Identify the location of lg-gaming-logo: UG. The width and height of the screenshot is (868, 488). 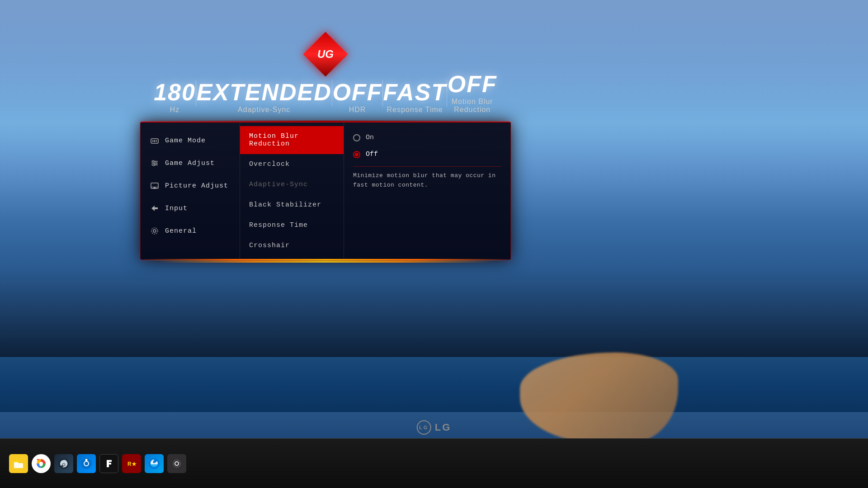
(326, 54).